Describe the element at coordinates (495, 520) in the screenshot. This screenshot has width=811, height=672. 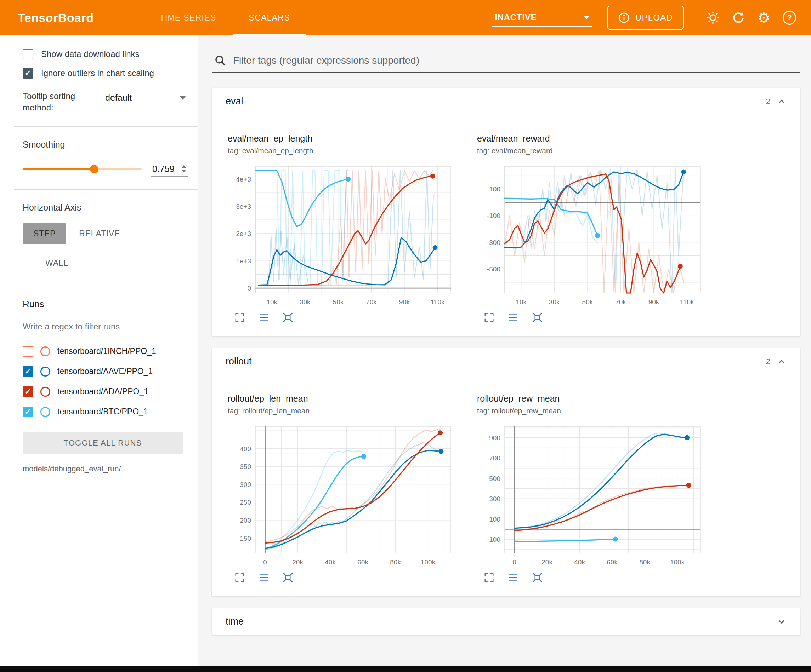
I see `svg-text: 100` at that location.